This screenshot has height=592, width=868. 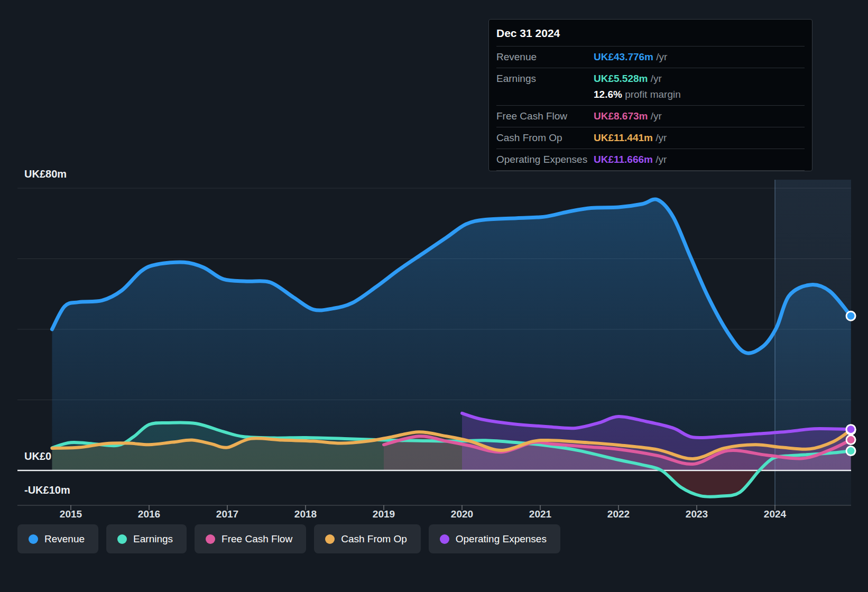 What do you see at coordinates (227, 514) in the screenshot?
I see `x-tick-label-2017: 2017` at bounding box center [227, 514].